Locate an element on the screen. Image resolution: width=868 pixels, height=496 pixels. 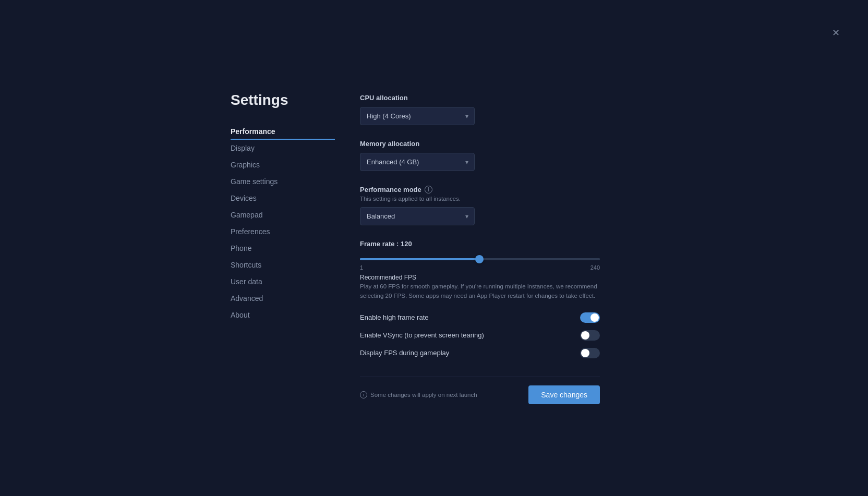
perf-mode-label: Performance mode is located at coordinates (391, 190).